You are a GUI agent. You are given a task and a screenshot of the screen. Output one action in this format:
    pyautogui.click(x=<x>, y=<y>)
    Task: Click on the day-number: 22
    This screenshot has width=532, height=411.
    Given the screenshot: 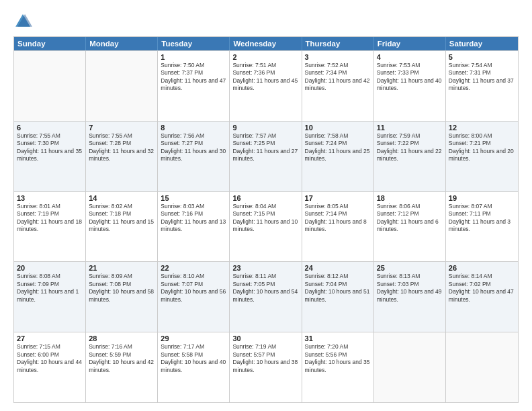 What is the action you would take?
    pyautogui.click(x=193, y=268)
    